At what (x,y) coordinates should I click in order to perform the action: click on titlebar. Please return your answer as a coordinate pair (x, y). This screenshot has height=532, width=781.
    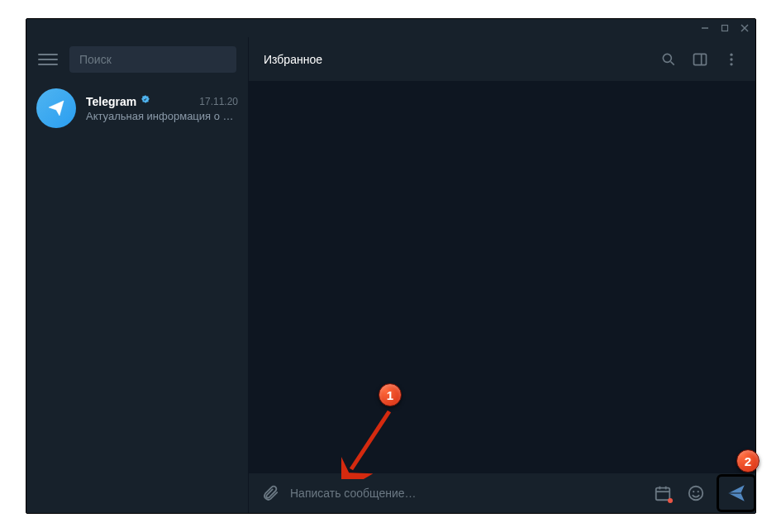
    Looking at the image, I should click on (391, 28).